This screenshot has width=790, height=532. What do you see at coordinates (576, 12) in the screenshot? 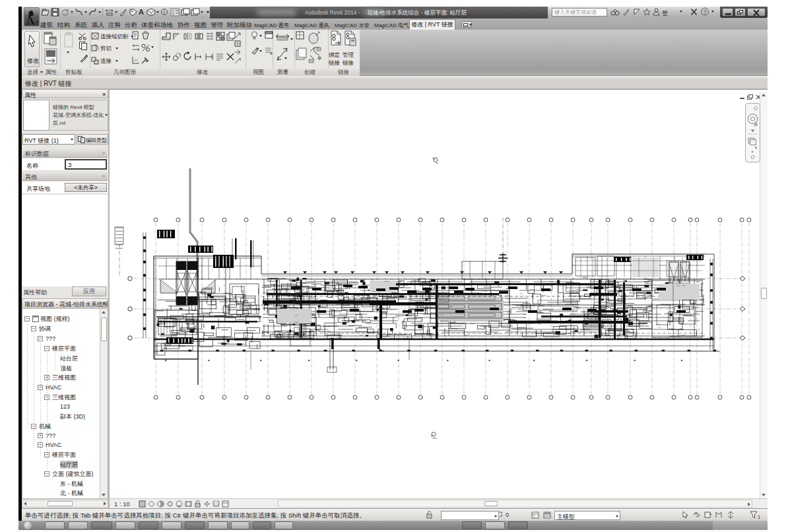
I see `svg-text: 键入关键字或短语` at bounding box center [576, 12].